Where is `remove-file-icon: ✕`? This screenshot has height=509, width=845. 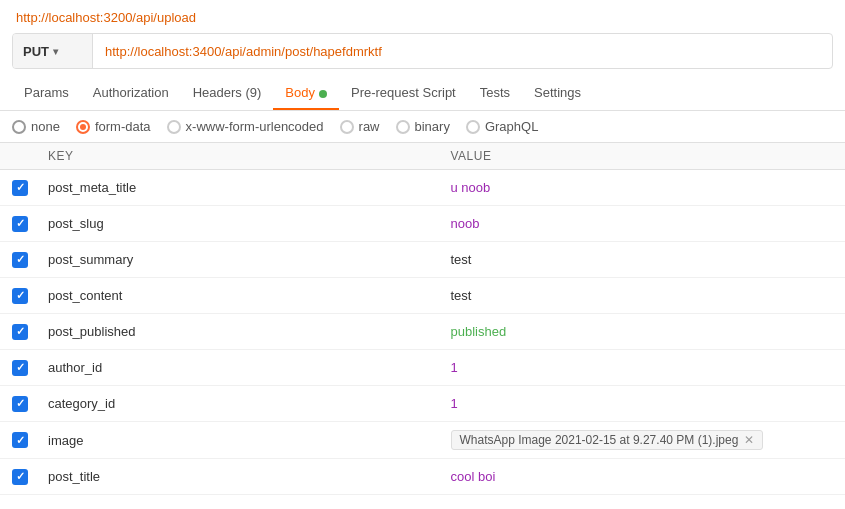 remove-file-icon: ✕ is located at coordinates (749, 440).